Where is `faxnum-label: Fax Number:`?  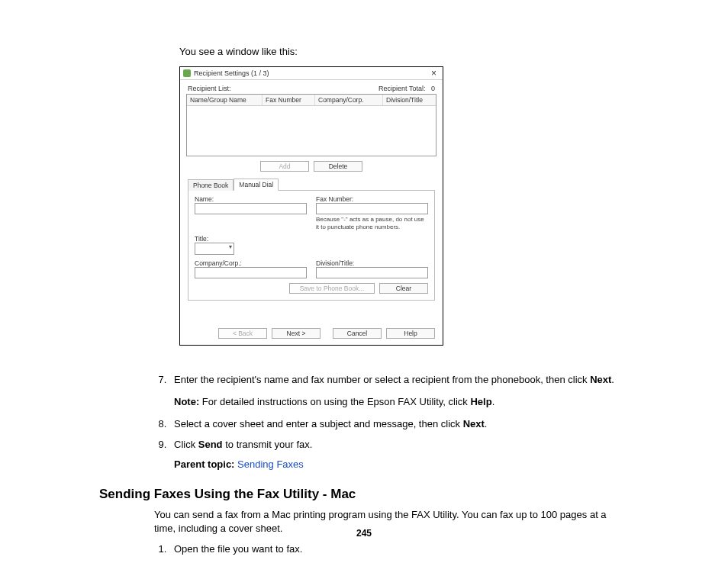
faxnum-label: Fax Number: is located at coordinates (372, 199).